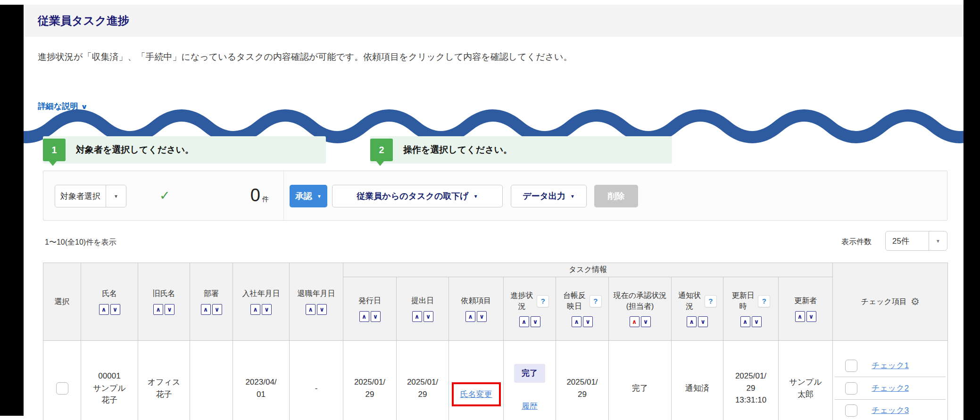  I want to click on sort-asc-button-active: ∧, so click(635, 321).